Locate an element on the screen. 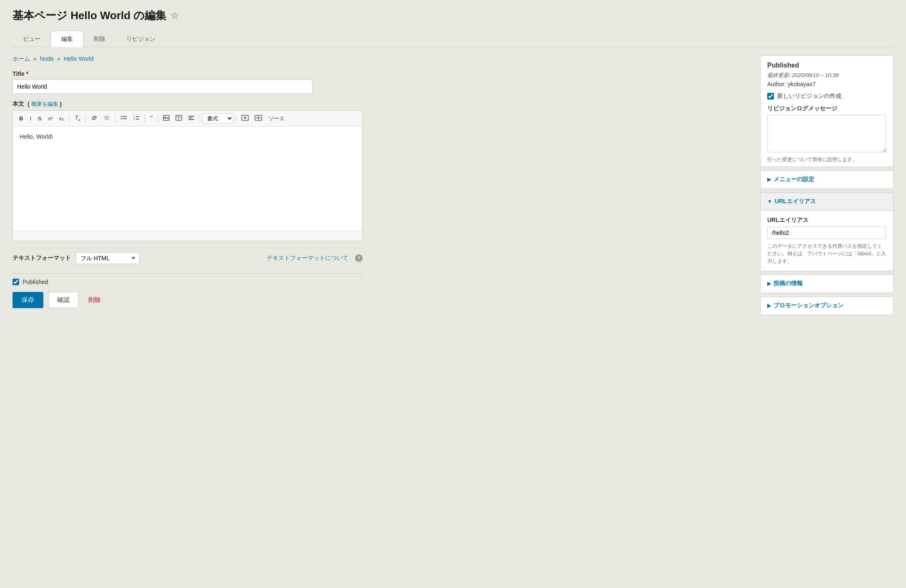 The image size is (906, 588). sep6 is located at coordinates (200, 119).